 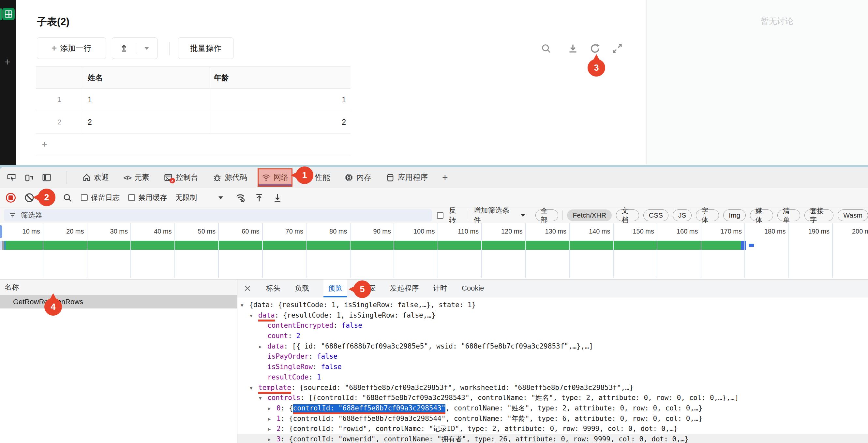 I want to click on filter-pill-Wasm: Wasm, so click(x=853, y=215).